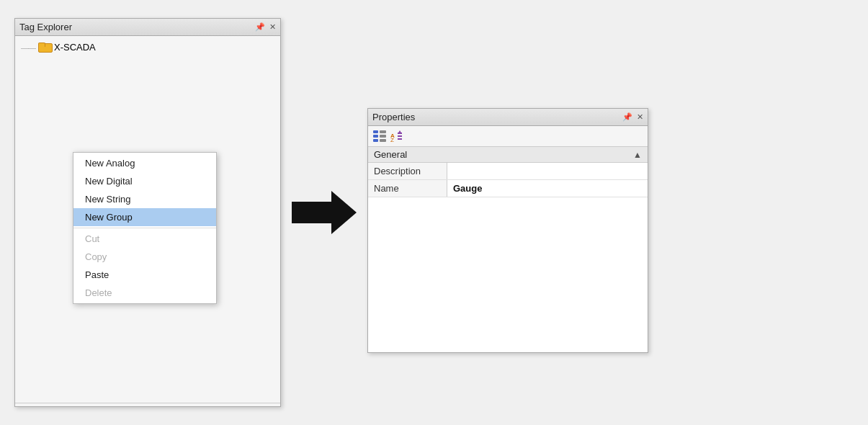  I want to click on properties-header-icons: 📌 ✕, so click(632, 117).